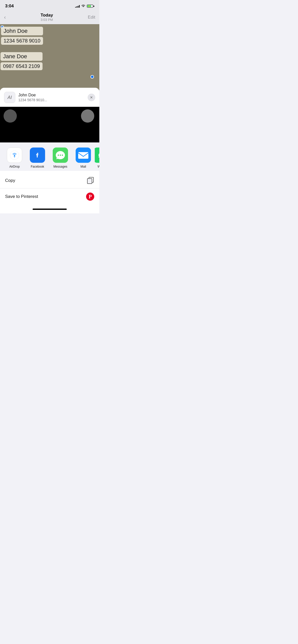 Image resolution: width=298 pixels, height=644 pixels. I want to click on selection-dot-bottom-right, so click(92, 77).